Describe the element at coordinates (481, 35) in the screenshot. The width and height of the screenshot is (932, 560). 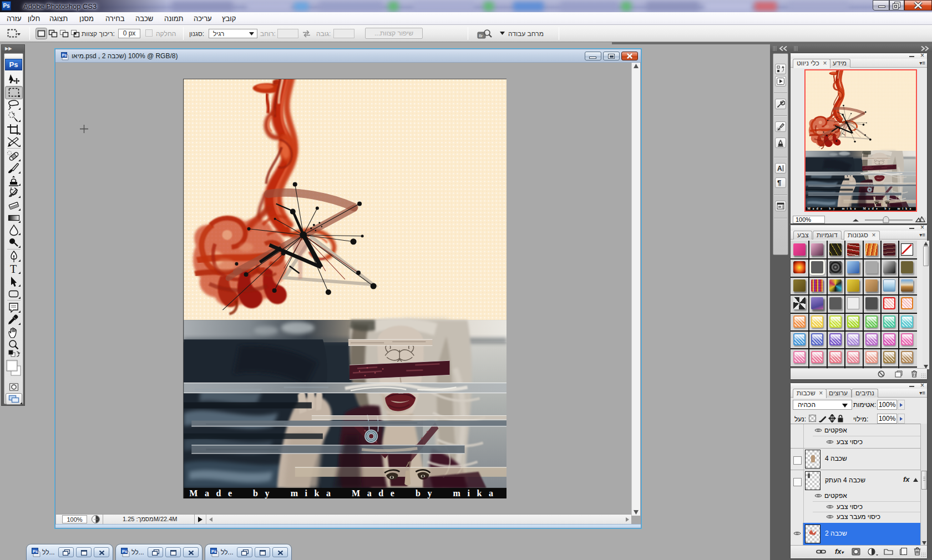
I see `svg-text: Br` at that location.